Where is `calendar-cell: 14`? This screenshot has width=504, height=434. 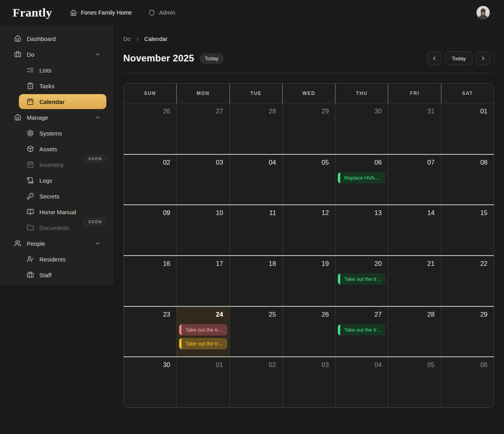
calendar-cell: 14 is located at coordinates (414, 230).